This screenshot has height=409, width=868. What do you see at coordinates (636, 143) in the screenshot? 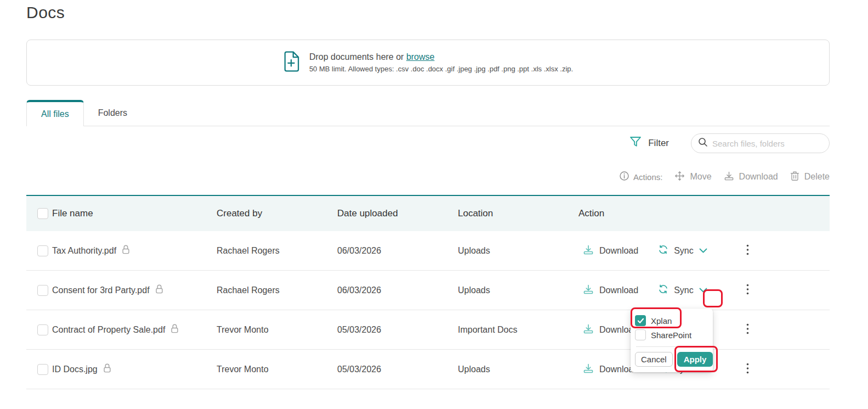
I see `filter-icon` at bounding box center [636, 143].